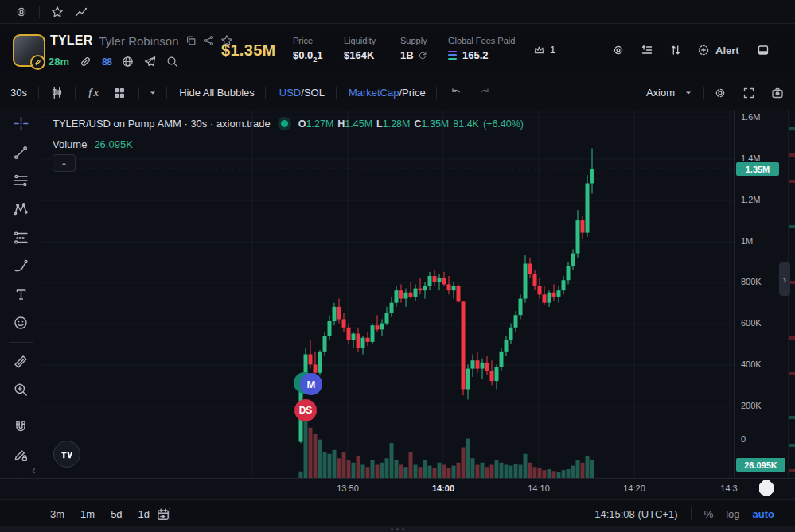 The width and height of the screenshot is (795, 532). What do you see at coordinates (67, 454) in the screenshot?
I see `tradingview-logo` at bounding box center [67, 454].